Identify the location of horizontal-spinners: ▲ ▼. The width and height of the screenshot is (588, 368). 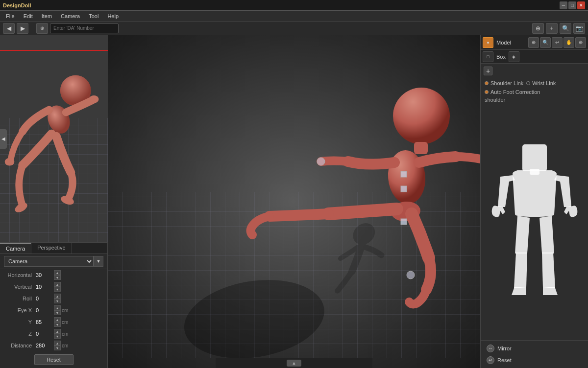
(57, 275).